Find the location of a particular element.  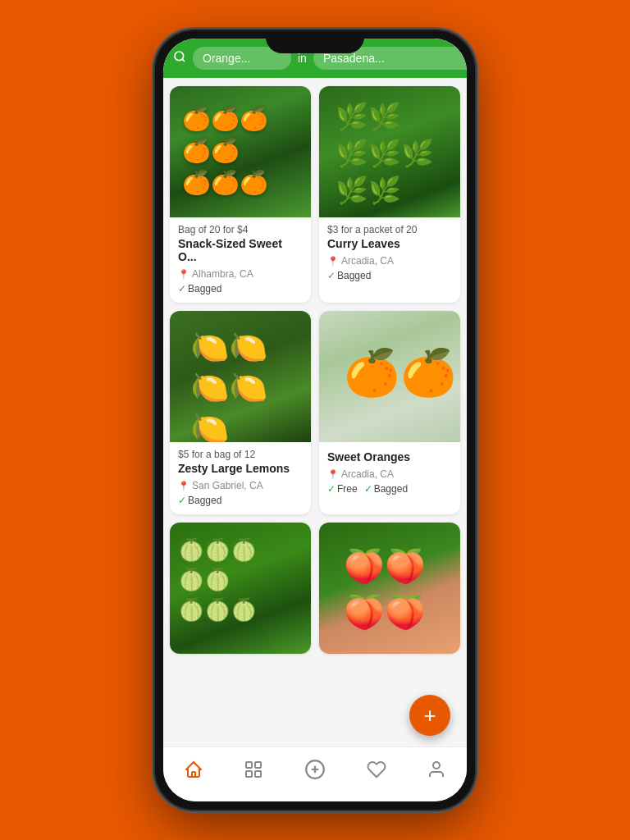

tag-label: Free is located at coordinates (348, 489).